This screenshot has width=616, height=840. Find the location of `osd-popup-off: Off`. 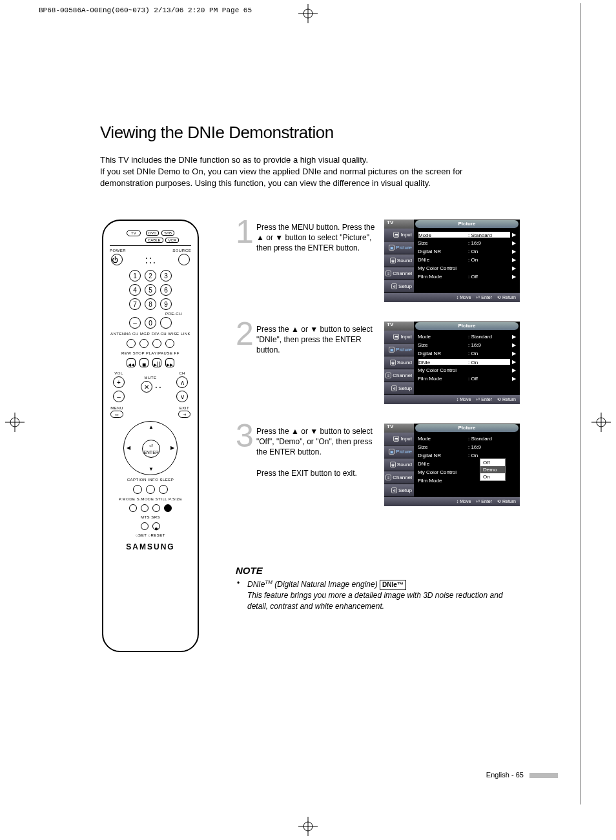

osd-popup-off: Off is located at coordinates (493, 462).